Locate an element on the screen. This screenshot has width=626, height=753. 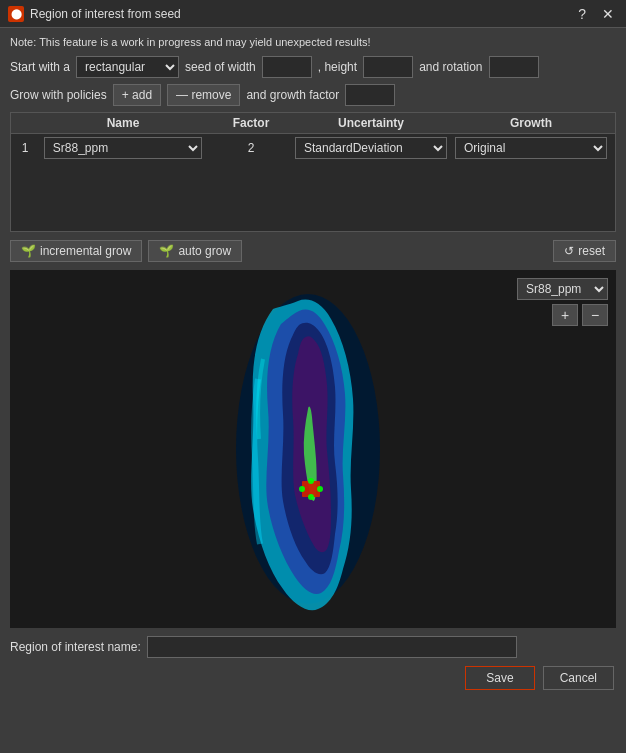
table-row: 1 Sr88_ppm Ca43_ppm 2 StandardDeviation … is located at coordinates (313, 148).